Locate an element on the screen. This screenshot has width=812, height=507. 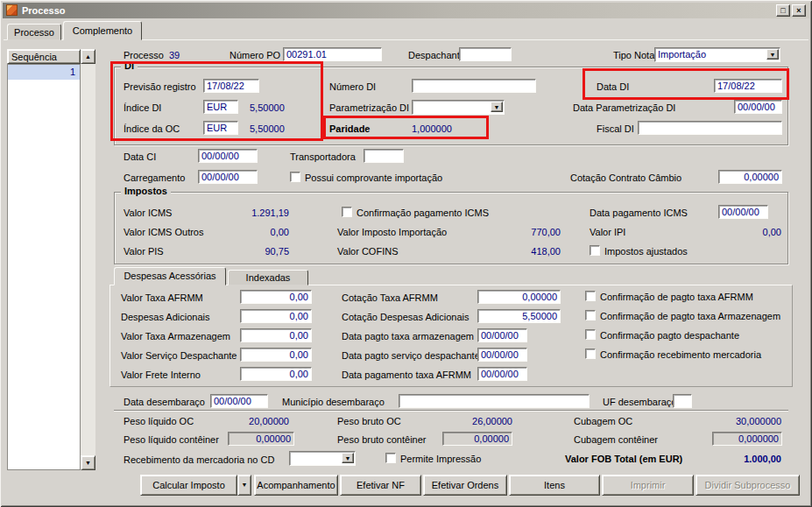
calcular-imposto-label: Calcular Imposto is located at coordinates (189, 485).